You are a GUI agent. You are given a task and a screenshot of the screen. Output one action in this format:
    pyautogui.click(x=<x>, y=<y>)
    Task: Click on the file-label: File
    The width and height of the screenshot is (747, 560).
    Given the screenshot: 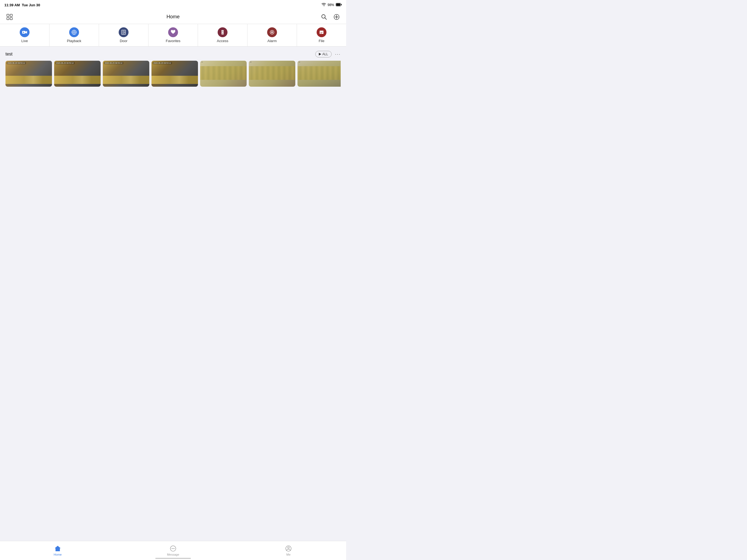 What is the action you would take?
    pyautogui.click(x=321, y=41)
    